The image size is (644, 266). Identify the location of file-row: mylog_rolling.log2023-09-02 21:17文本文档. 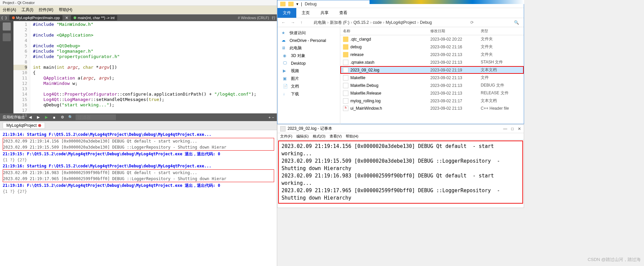
(432, 101).